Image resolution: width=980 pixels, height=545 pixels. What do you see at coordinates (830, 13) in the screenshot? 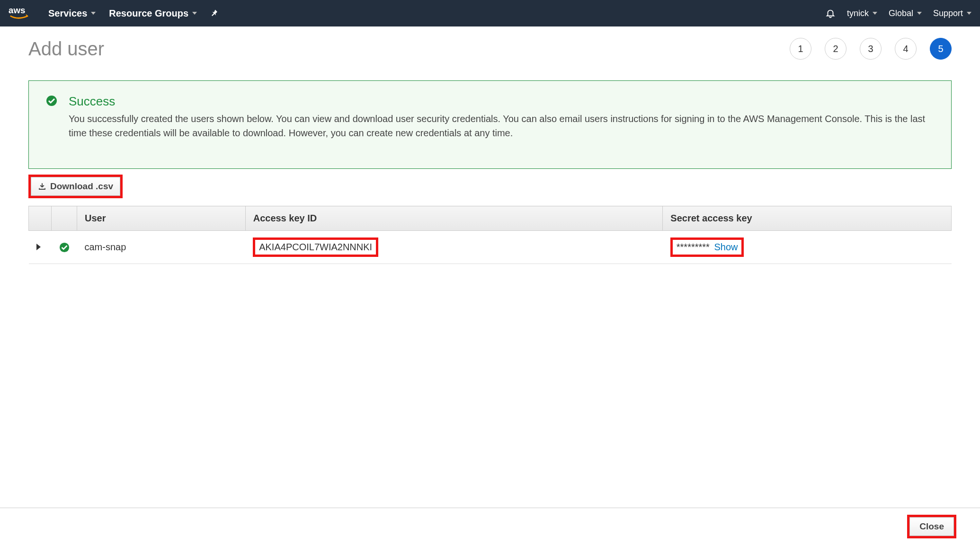
I see `notifications-icon` at bounding box center [830, 13].